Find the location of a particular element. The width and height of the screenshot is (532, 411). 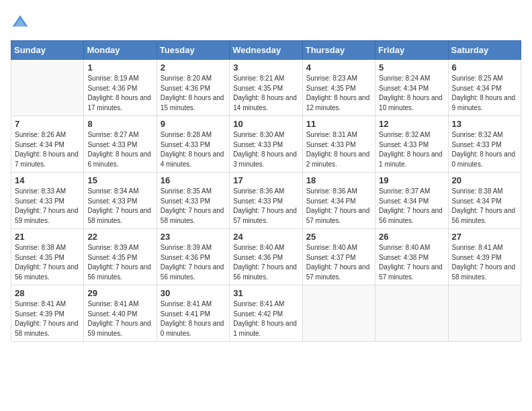

calendar-day-header: Wednesday is located at coordinates (266, 50).